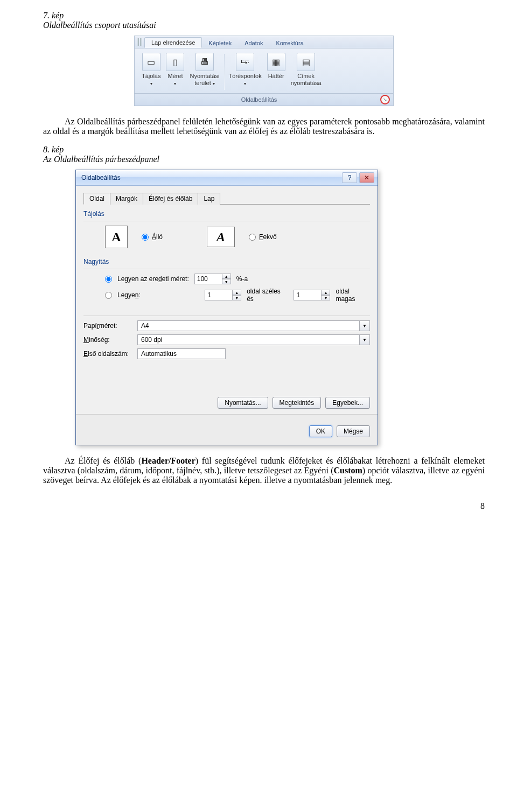 The width and height of the screenshot is (517, 812). Describe the element at coordinates (205, 62) in the screenshot. I see `print-area-icon: 🖶` at that location.